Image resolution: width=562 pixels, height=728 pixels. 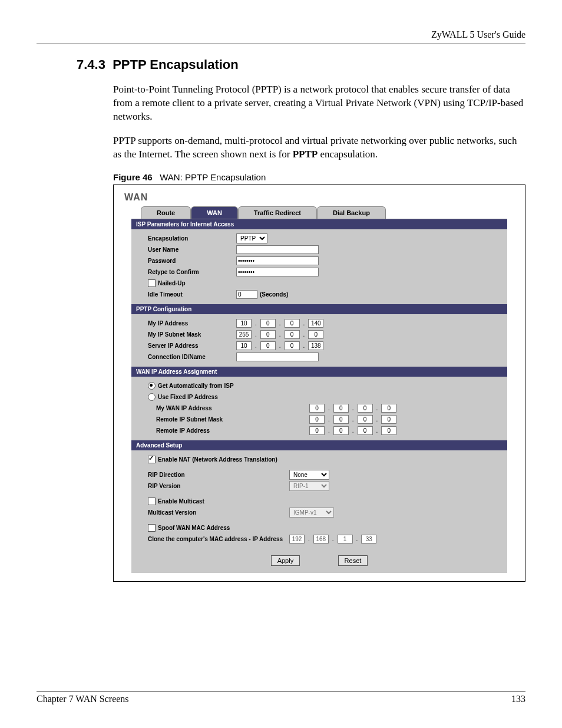 What do you see at coordinates (319, 371) in the screenshot?
I see `section-wanip: WAN IP Address Assignment` at bounding box center [319, 371].